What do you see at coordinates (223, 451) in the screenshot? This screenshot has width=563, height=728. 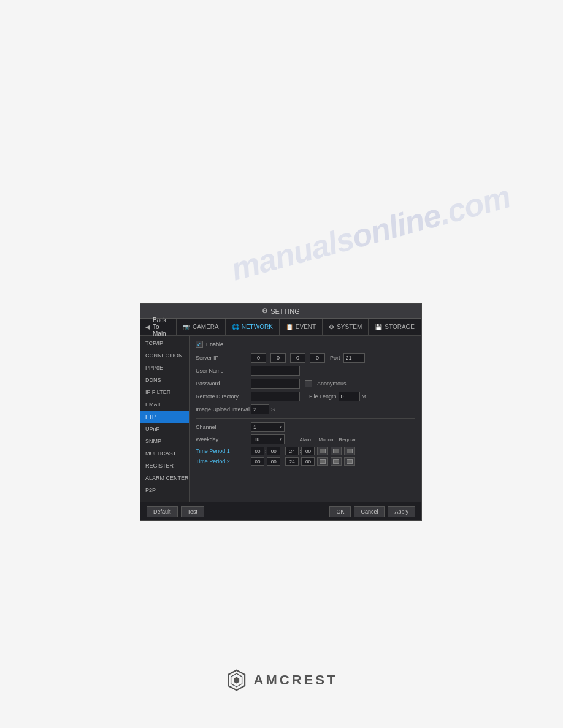 I see `time-period-1-label: Time Period 1` at bounding box center [223, 451].